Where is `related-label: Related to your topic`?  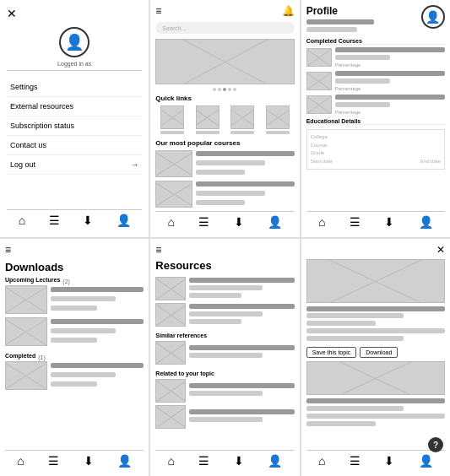 related-label: Related to your topic is located at coordinates (225, 373).